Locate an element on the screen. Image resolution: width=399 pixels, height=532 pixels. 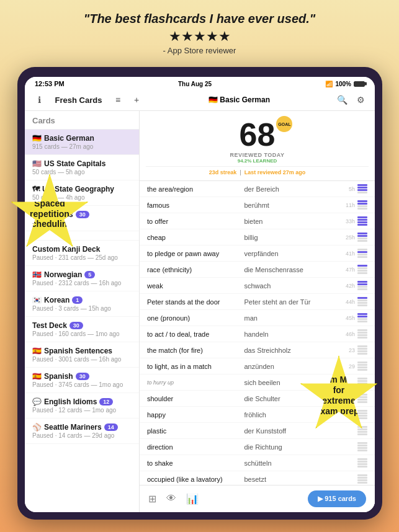
sidebar-item: Test Deck 30 Paused · 160 cards — 1mo ag… is located at coordinates (82, 330).